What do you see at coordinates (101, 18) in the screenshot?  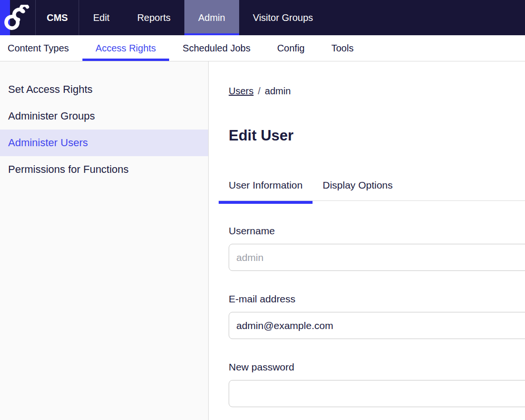 I see `topnav-item-edit: Edit` at bounding box center [101, 18].